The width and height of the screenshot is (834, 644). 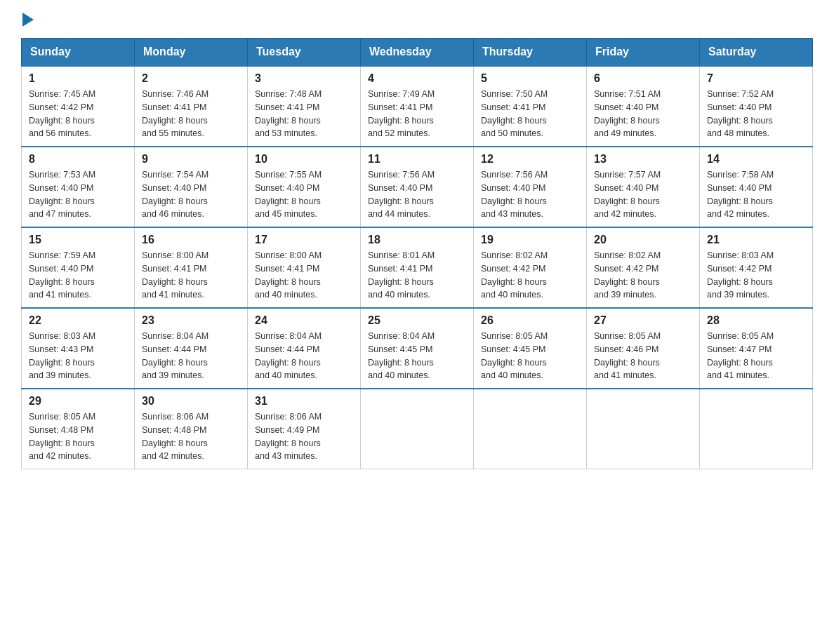 What do you see at coordinates (191, 159) in the screenshot?
I see `day-number: 9` at bounding box center [191, 159].